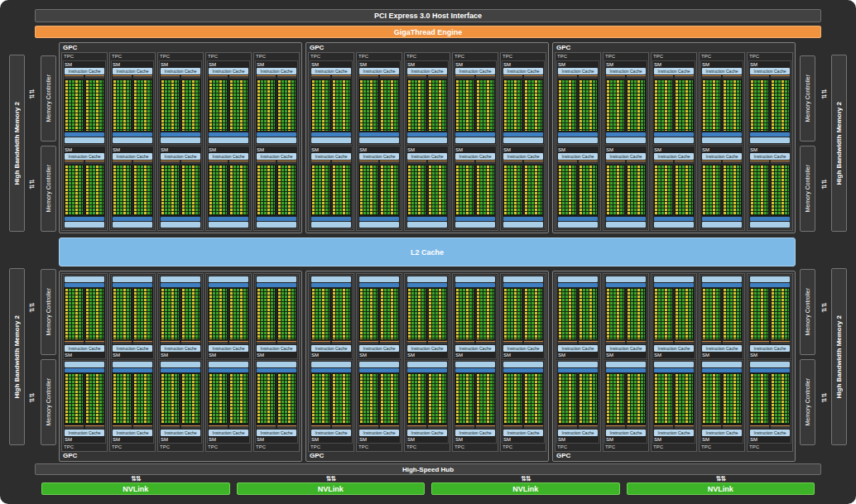  Describe the element at coordinates (526, 488) in the screenshot. I see `nvlink-bar: ⇅⇅NVLink` at that location.